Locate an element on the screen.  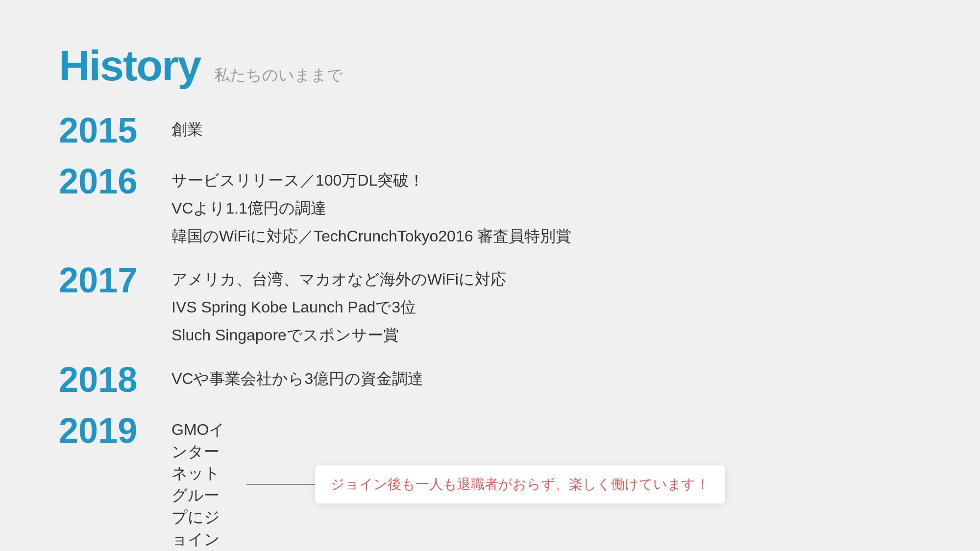
timeline-row: 2015創業 is located at coordinates (392, 132).